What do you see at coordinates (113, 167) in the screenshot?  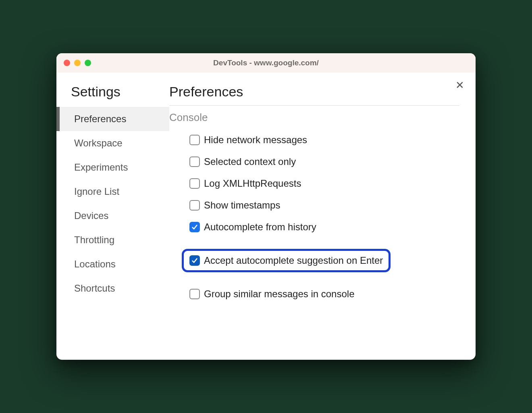 I see `sidebar-item-experiments: Experiments` at bounding box center [113, 167].